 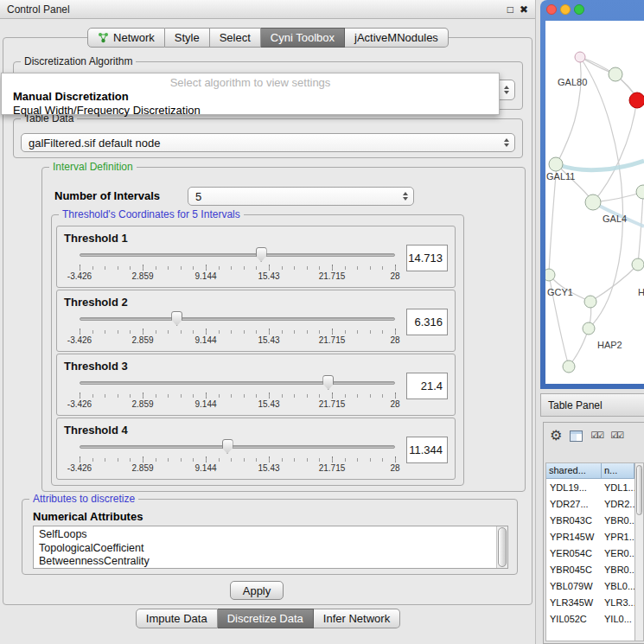 I want to click on tab-jactivemnodules: jActiveMNodules, so click(x=397, y=38).